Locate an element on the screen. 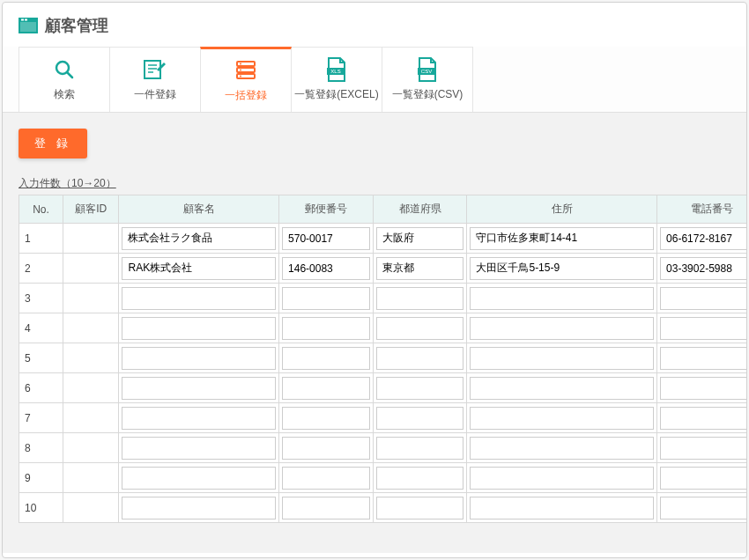 This screenshot has width=749, height=560. table-row: 9 is located at coordinates (383, 478).